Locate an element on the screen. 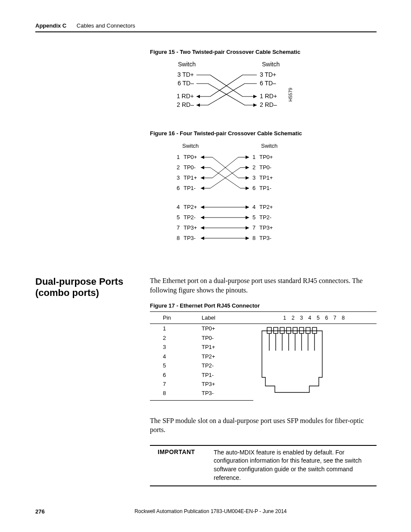 The height and width of the screenshot is (532, 411). fig16-g2l-3l: TP3- is located at coordinates (190, 238).